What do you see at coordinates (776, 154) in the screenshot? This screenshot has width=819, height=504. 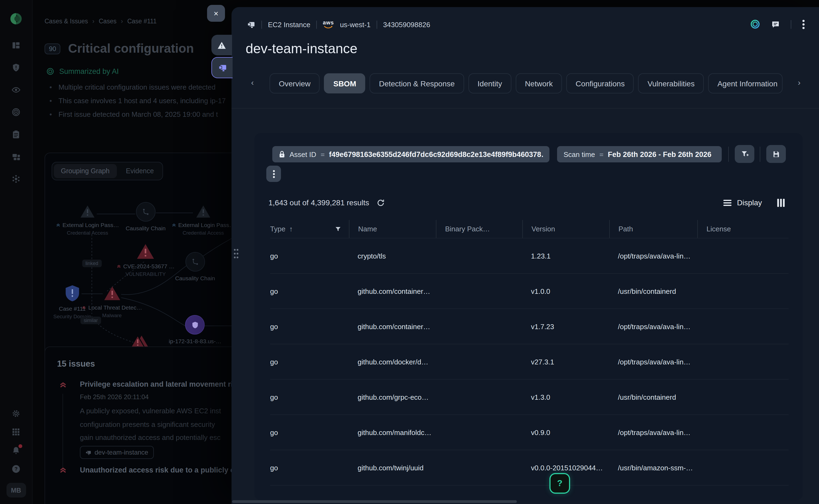 I see `save-query-button` at bounding box center [776, 154].